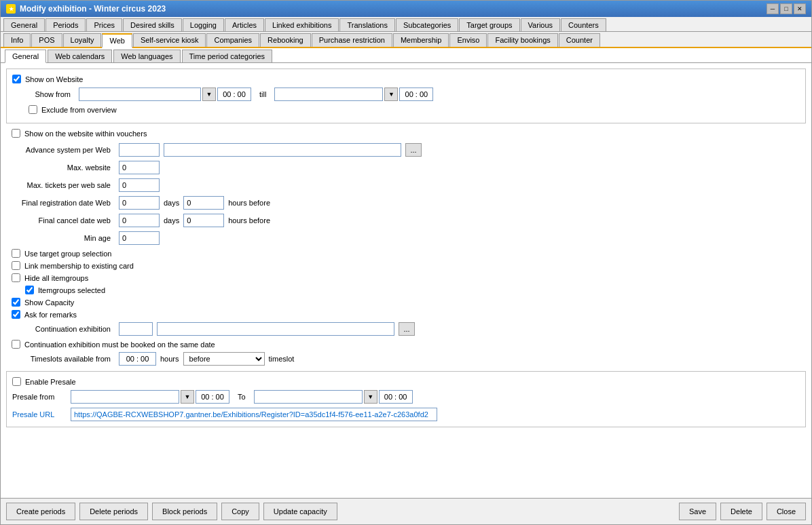 This screenshot has height=525, width=812. Describe the element at coordinates (396, 397) in the screenshot. I see `presale-to-time-input` at that location.